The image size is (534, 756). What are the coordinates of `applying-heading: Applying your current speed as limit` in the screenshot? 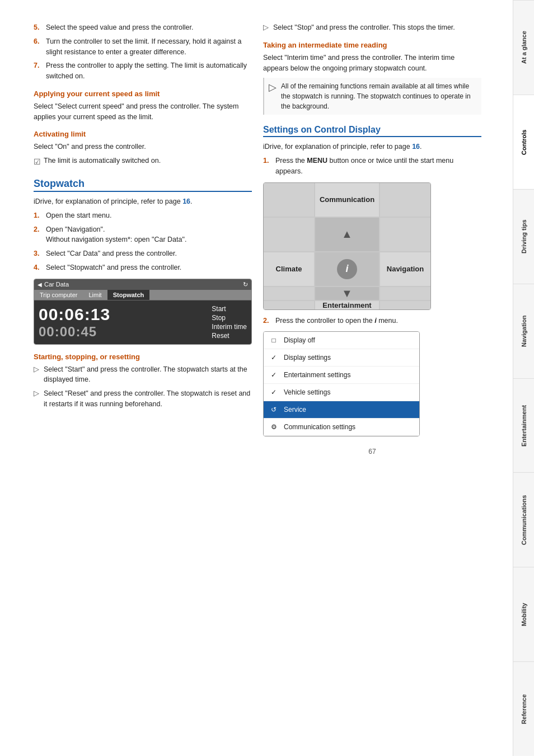 It's located at (143, 94).